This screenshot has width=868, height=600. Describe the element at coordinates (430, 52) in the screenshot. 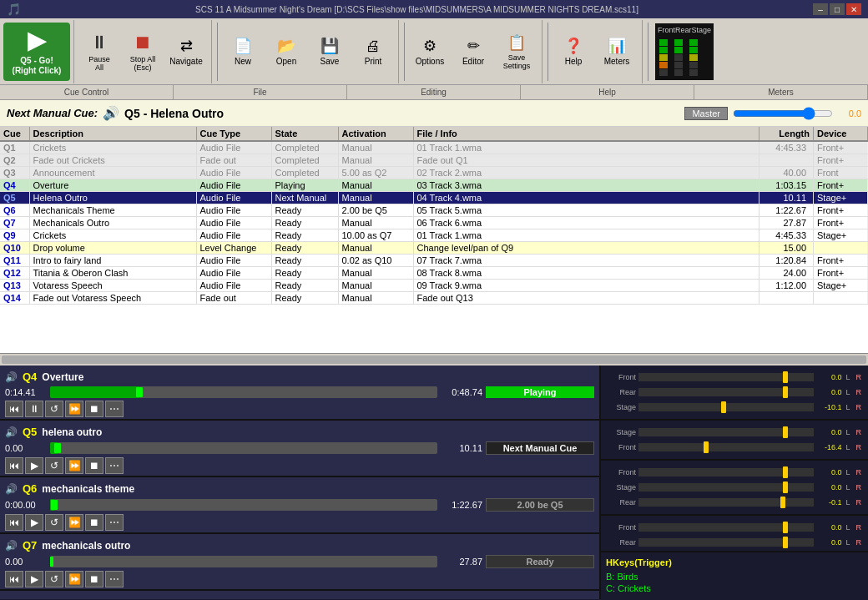

I see `options-button: ⚙ Options` at that location.